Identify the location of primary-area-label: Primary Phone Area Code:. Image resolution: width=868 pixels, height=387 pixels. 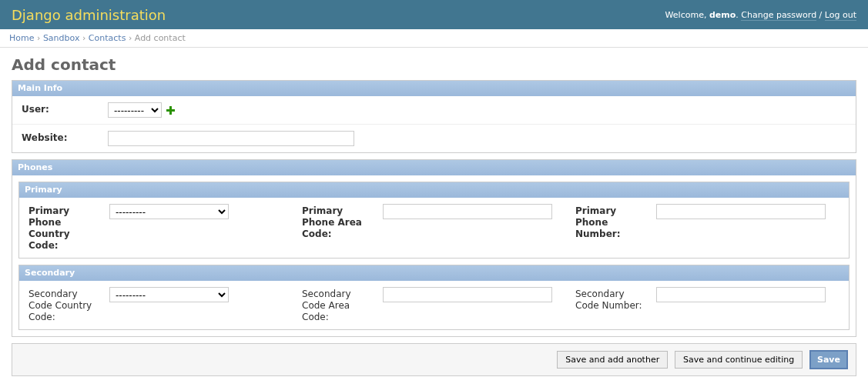
(339, 222).